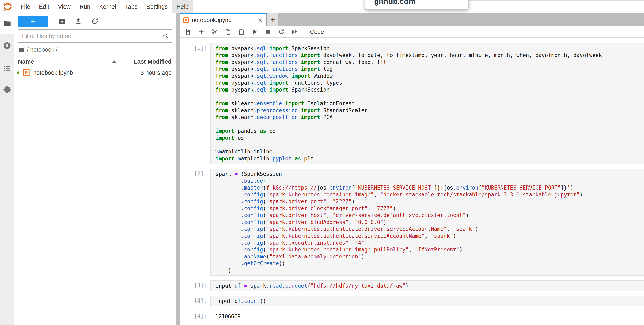 The image size is (644, 325). I want to click on chevron-down-icon, so click(336, 32).